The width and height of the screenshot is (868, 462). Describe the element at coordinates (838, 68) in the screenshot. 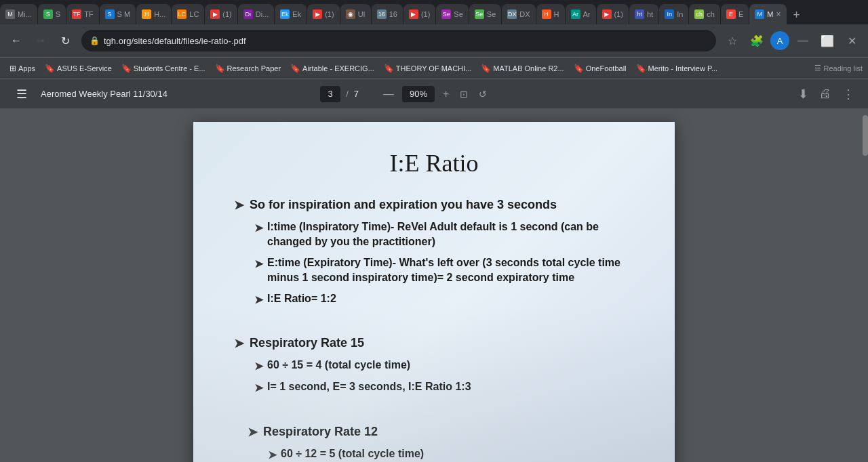

I see `reading-list-button: ☰ Reading list` at that location.